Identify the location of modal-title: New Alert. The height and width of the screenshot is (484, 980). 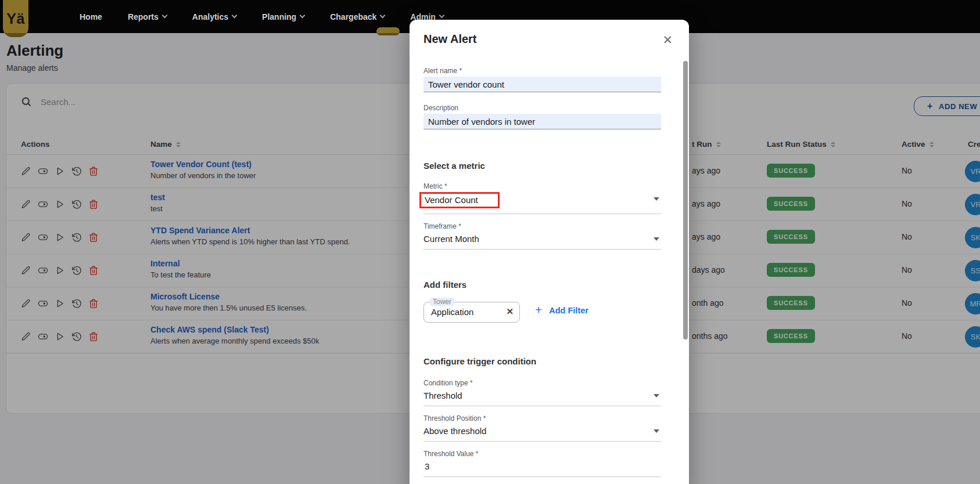
(543, 39).